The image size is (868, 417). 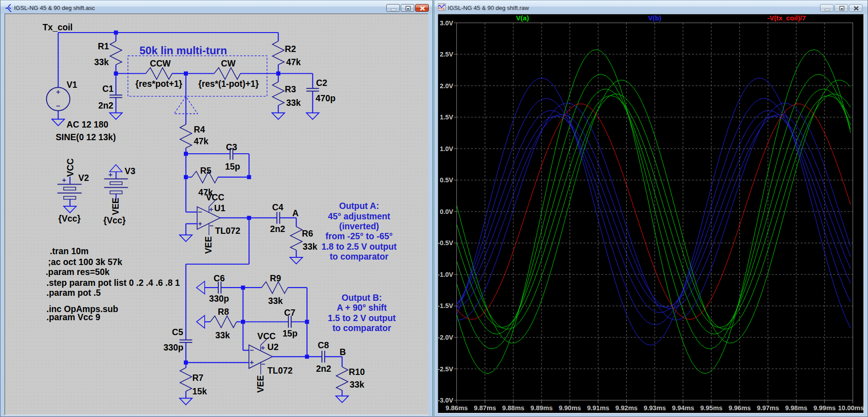 I want to click on svg-text: V1, so click(x=72, y=85).